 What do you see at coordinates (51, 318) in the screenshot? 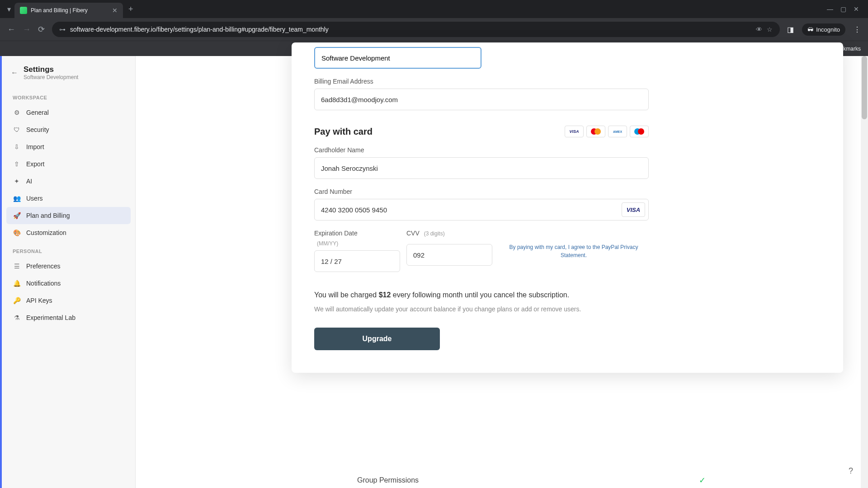
I see `sidebar-item-label: Experimental Lab` at bounding box center [51, 318].